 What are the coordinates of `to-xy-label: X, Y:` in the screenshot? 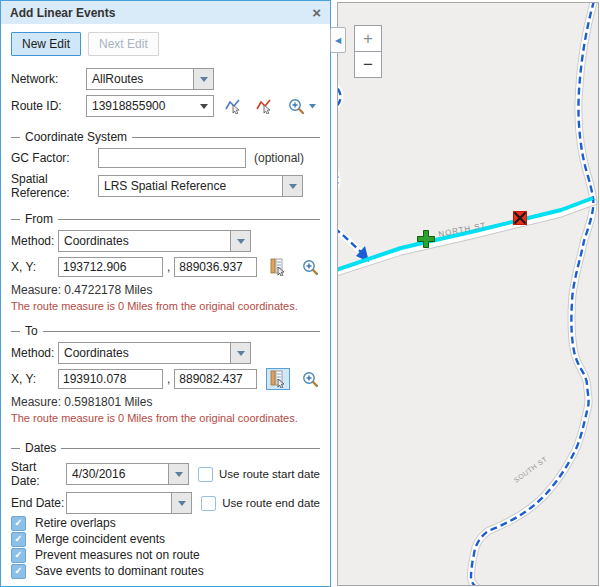 It's located at (34, 379).